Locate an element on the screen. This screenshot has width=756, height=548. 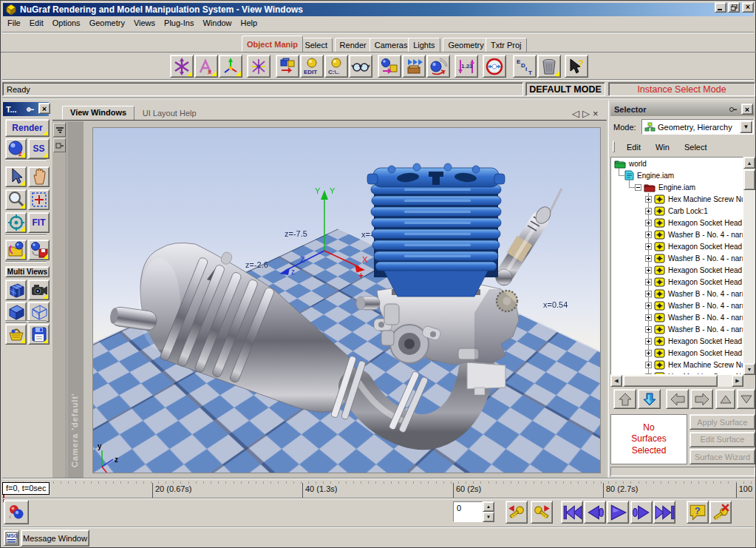
rotate-object-button: x is located at coordinates (206, 67).